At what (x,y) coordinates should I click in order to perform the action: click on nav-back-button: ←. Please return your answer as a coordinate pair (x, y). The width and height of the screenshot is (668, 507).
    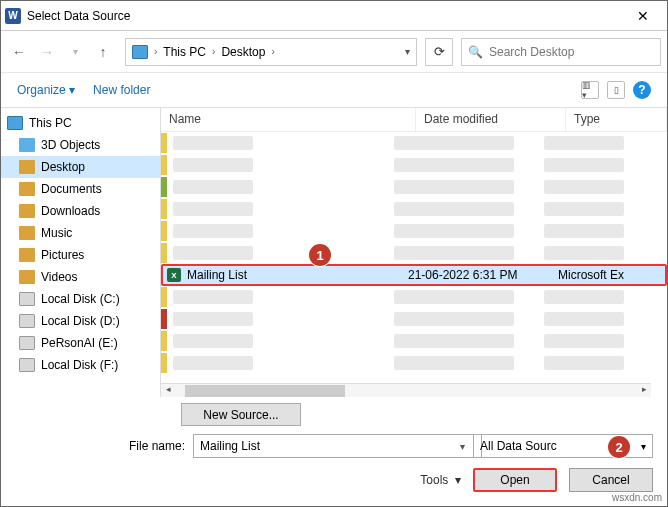
    Looking at the image, I should click on (19, 52).